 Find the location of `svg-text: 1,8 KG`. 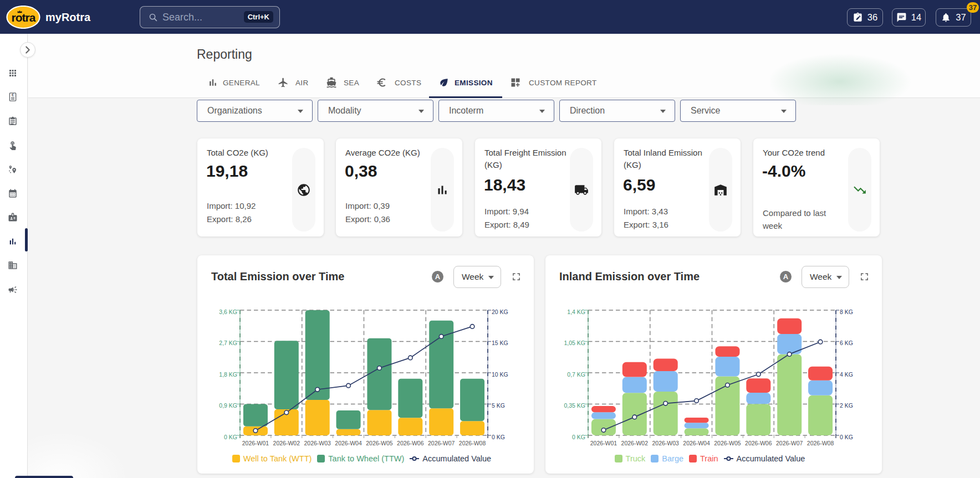

svg-text: 1,8 KG is located at coordinates (228, 374).